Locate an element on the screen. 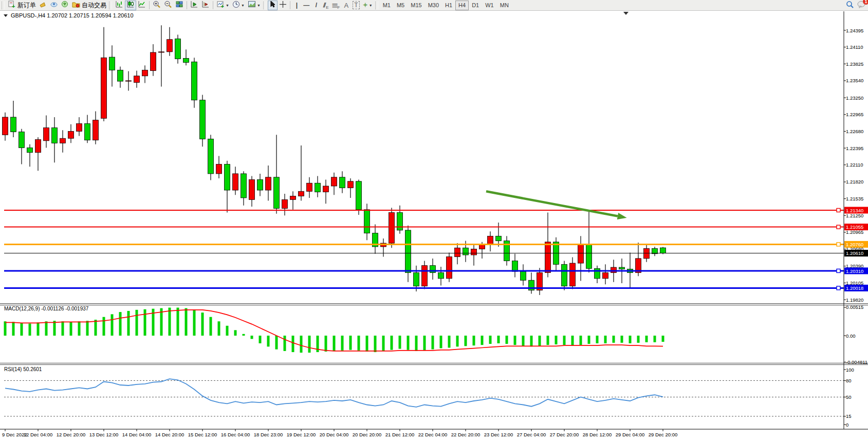  equidistant-channel-tool-button: ⫽ E is located at coordinates (326, 5).